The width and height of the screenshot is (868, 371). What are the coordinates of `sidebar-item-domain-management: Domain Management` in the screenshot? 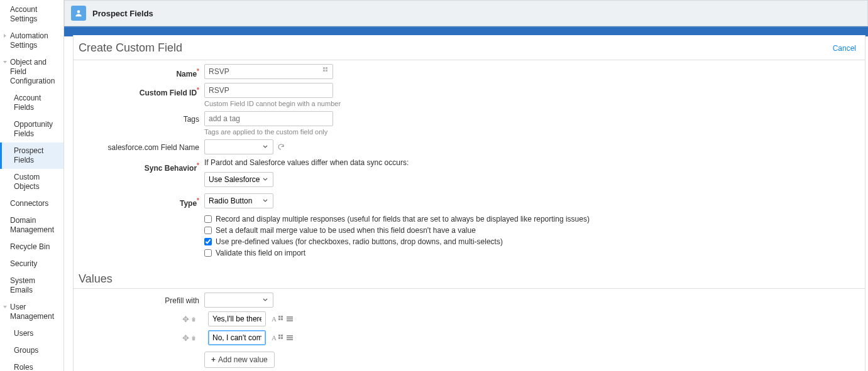 It's located at (31, 225).